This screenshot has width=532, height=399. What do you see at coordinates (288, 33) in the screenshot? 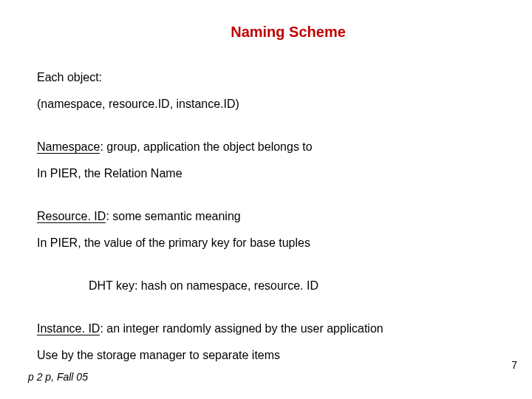
I see `slide-title: Naming Scheme` at bounding box center [288, 33].